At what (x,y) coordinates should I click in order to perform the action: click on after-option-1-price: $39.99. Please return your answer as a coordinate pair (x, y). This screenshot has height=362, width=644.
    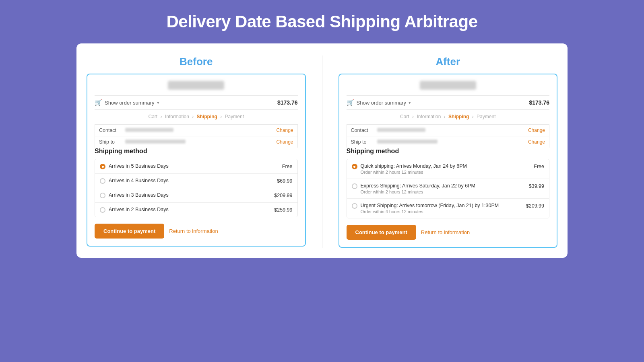
    Looking at the image, I should click on (537, 186).